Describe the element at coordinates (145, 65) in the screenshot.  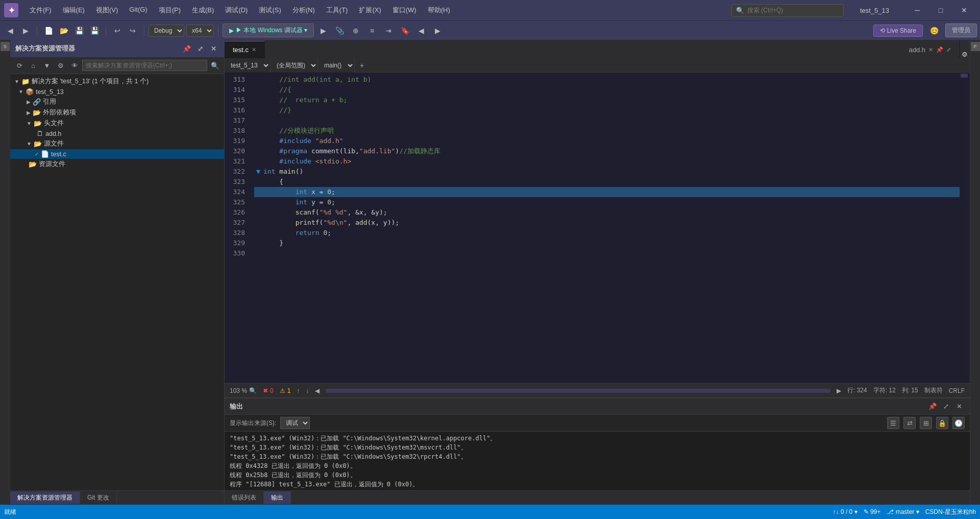
I see `se-search-input` at that location.